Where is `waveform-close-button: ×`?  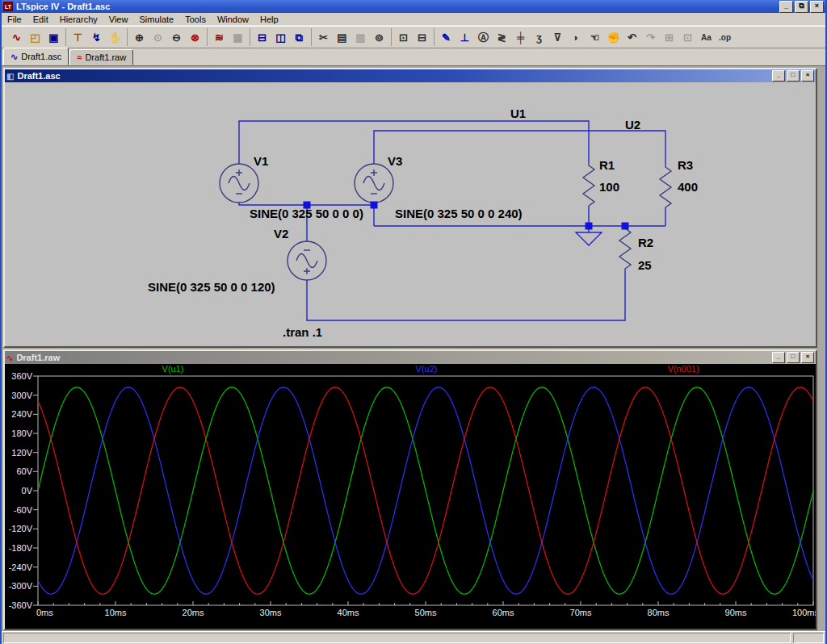 waveform-close-button: × is located at coordinates (808, 358).